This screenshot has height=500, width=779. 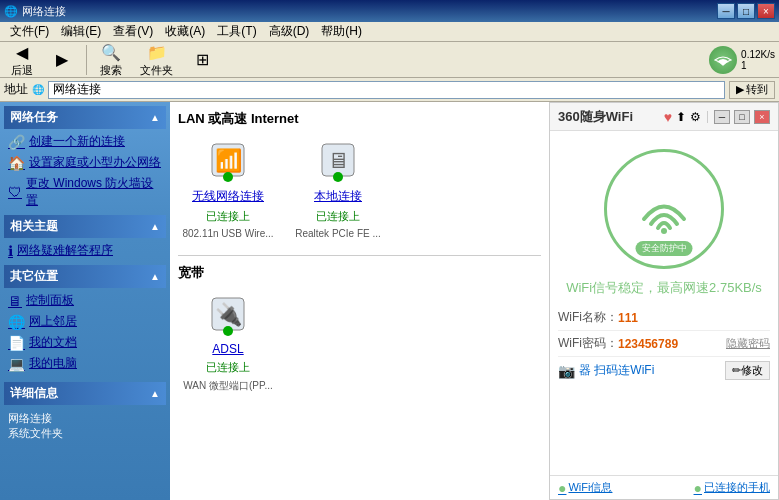 What do you see at coordinates (616, 370) in the screenshot?
I see `qr-label: 器 扫码连WiFi` at bounding box center [616, 370].